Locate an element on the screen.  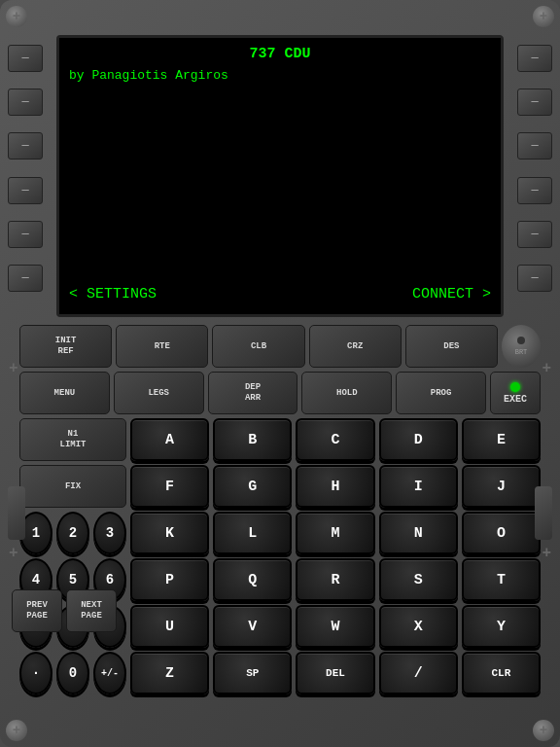
left-func-col-1: N1LIMIT FIX is located at coordinates (73, 463).